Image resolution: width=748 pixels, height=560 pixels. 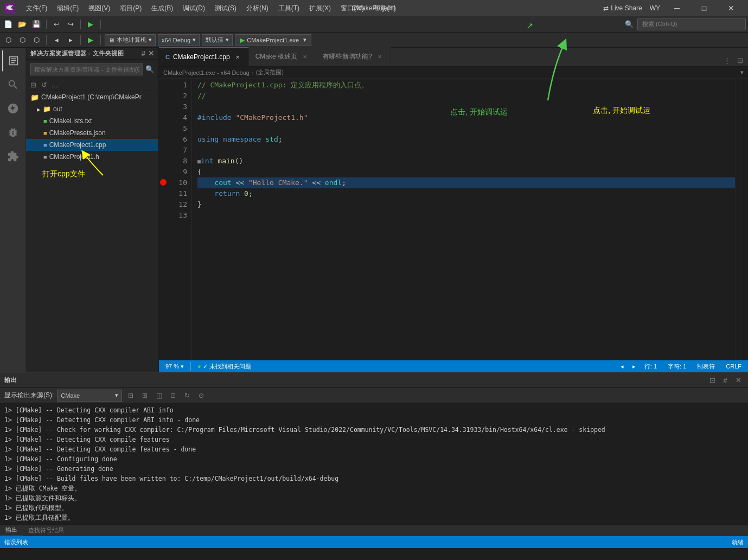 I want to click on tab-cpp-close: ✕, so click(x=238, y=57).